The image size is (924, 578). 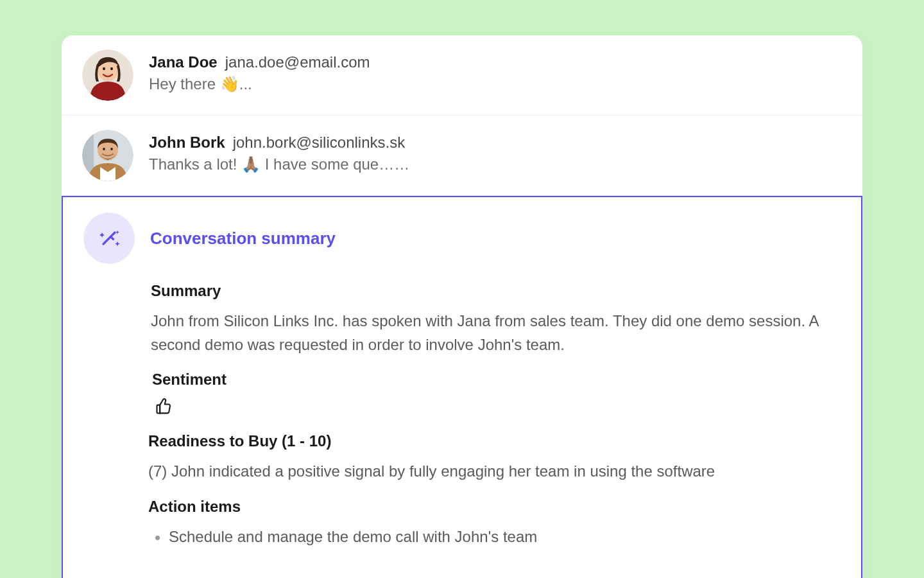 What do you see at coordinates (298, 62) in the screenshot?
I see `sender-email: jana.doe@email.com` at bounding box center [298, 62].